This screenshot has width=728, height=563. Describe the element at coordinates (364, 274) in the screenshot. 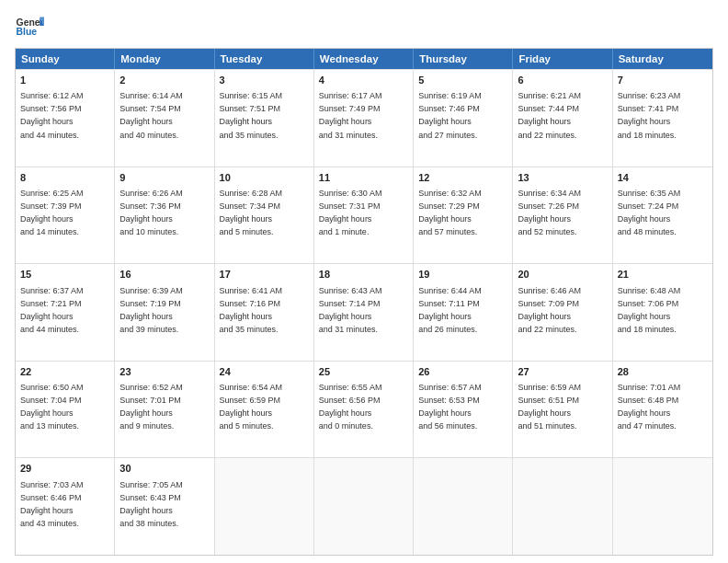

I see `day-number: 18` at that location.